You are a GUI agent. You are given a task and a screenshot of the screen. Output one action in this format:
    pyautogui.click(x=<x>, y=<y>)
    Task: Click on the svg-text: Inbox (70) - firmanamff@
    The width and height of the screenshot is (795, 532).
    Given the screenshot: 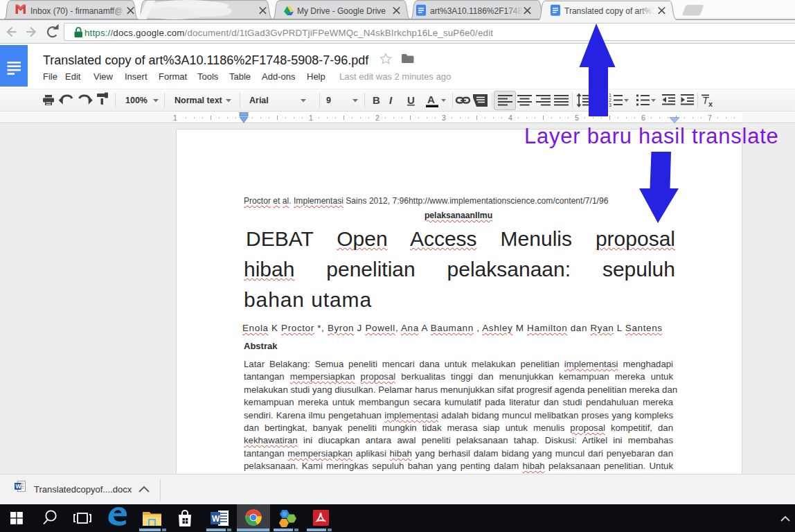 What is the action you would take?
    pyautogui.click(x=76, y=11)
    